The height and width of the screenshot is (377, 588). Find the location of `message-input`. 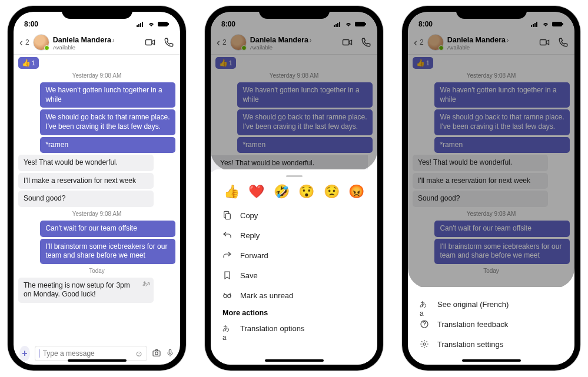

message-input is located at coordinates (87, 353).